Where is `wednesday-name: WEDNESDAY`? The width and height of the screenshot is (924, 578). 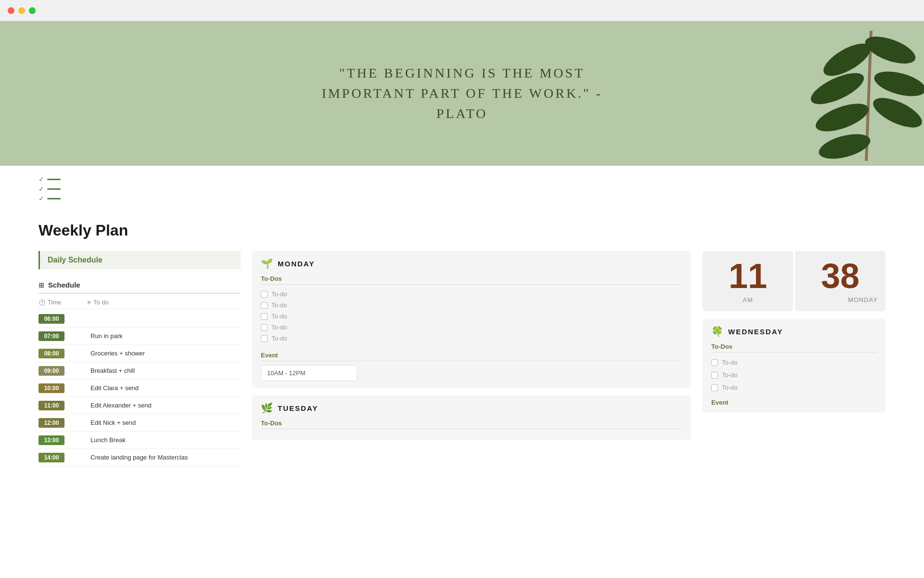 wednesday-name: WEDNESDAY is located at coordinates (756, 331).